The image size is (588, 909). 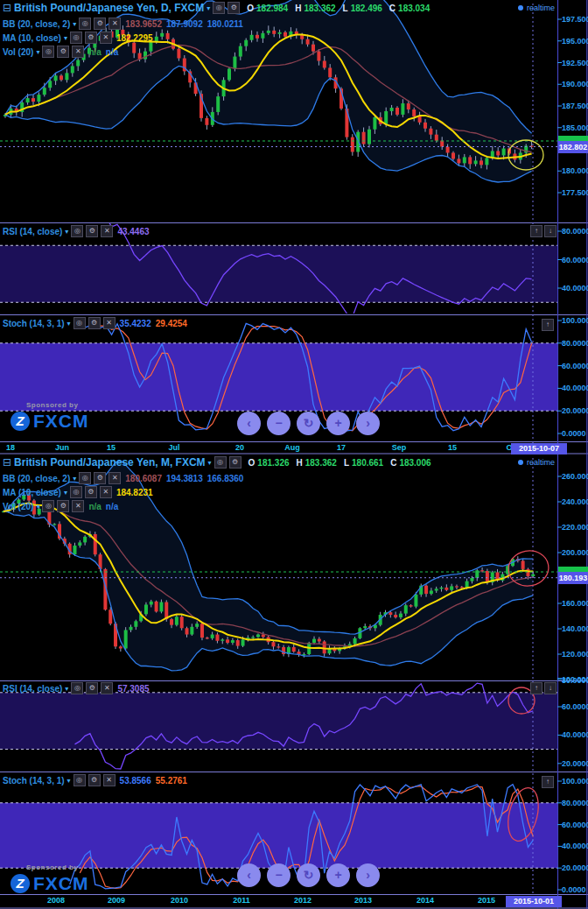 I want to click on chart-nav-monthly: ‹ − ↻ + ›, so click(x=308, y=876).